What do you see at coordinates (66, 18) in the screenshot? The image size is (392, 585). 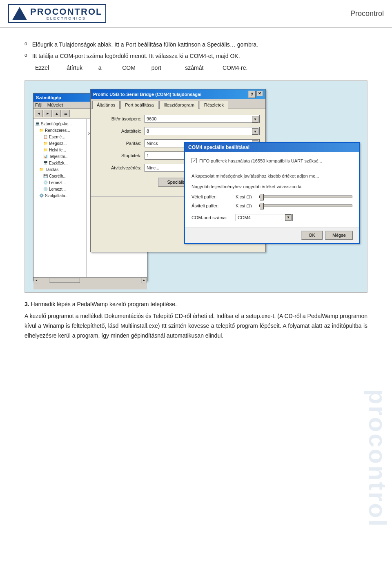 I see `logo-subtext: ELECTRONICS` at bounding box center [66, 18].